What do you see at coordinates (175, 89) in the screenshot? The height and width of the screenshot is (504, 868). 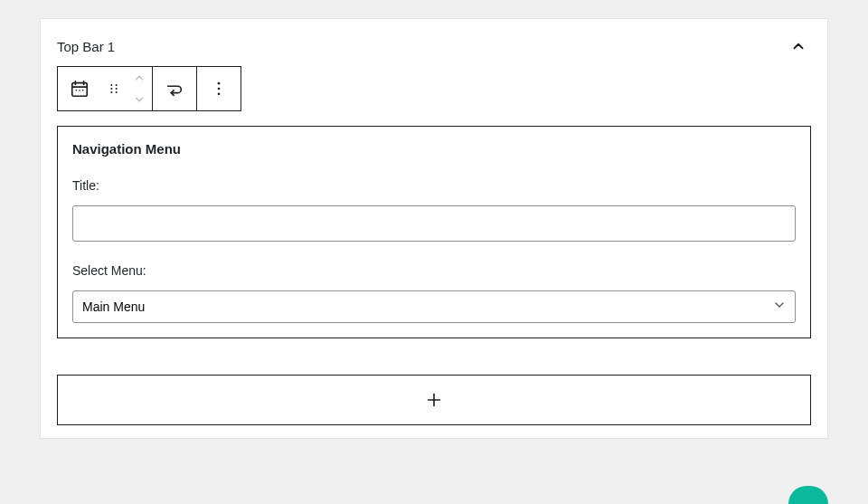 I see `toolbar-group-transform` at bounding box center [175, 89].